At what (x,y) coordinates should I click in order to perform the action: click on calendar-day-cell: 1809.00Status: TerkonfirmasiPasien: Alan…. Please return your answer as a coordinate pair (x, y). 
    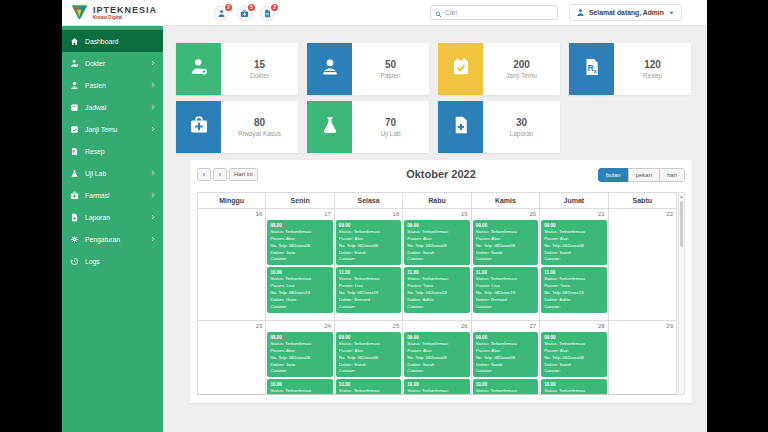
    Looking at the image, I should click on (369, 265).